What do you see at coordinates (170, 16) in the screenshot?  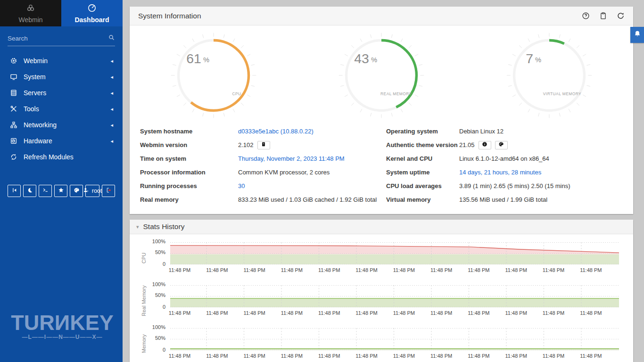 I see `page-title: System Information` at bounding box center [170, 16].